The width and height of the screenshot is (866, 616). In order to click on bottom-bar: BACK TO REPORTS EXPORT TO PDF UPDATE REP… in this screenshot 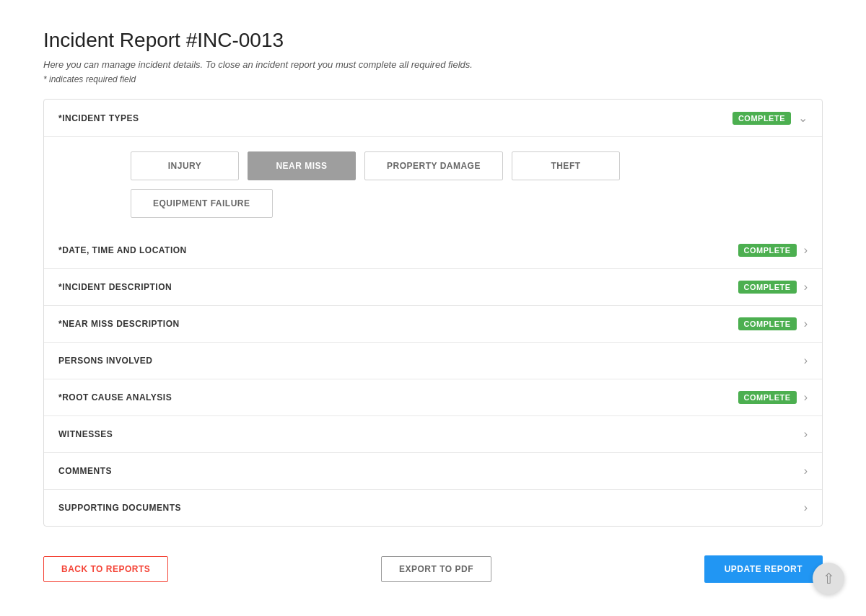, I will do `click(433, 569)`.